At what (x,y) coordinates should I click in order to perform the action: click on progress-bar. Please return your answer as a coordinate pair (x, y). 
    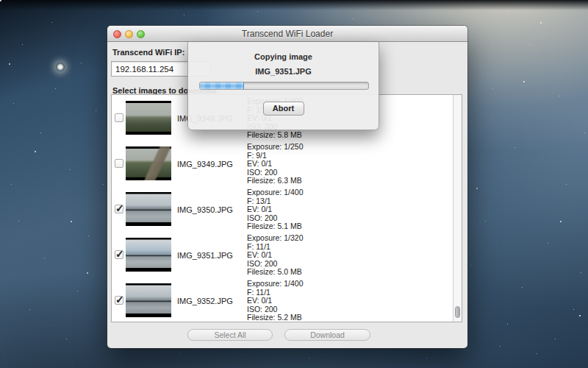
    Looking at the image, I should click on (284, 85).